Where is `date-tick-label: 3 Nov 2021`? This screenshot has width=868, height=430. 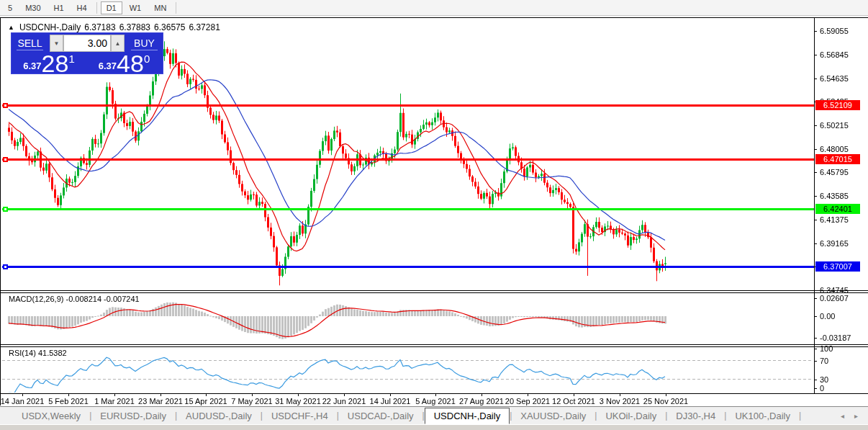 date-tick-label: 3 Nov 2021 is located at coordinates (620, 401).